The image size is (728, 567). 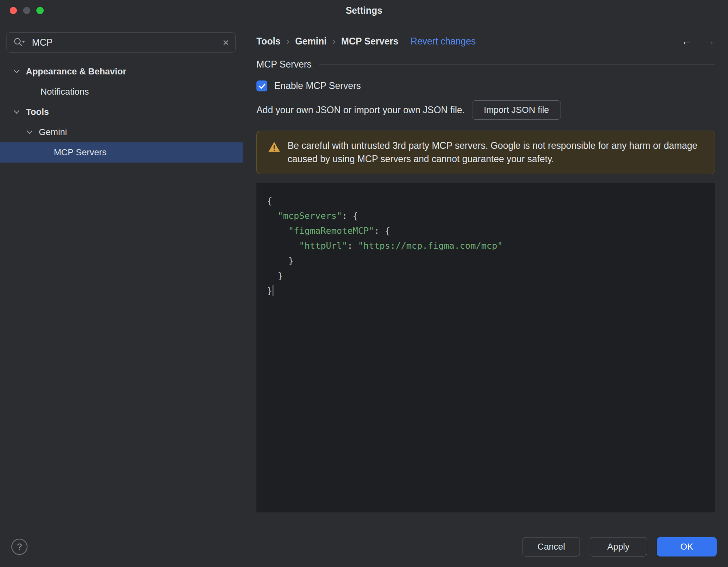 I want to click on search-input, so click(x=127, y=43).